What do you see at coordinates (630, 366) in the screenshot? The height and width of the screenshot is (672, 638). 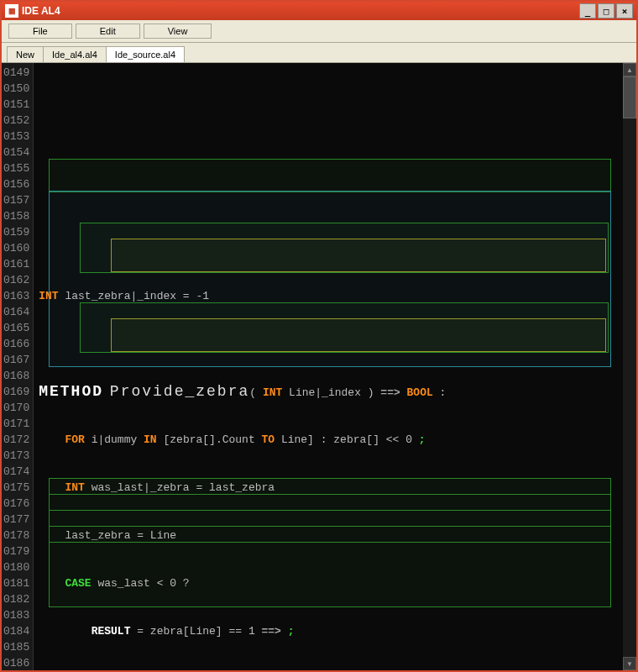 I see `vertical-scrollbar: ▲ ▼` at bounding box center [630, 366].